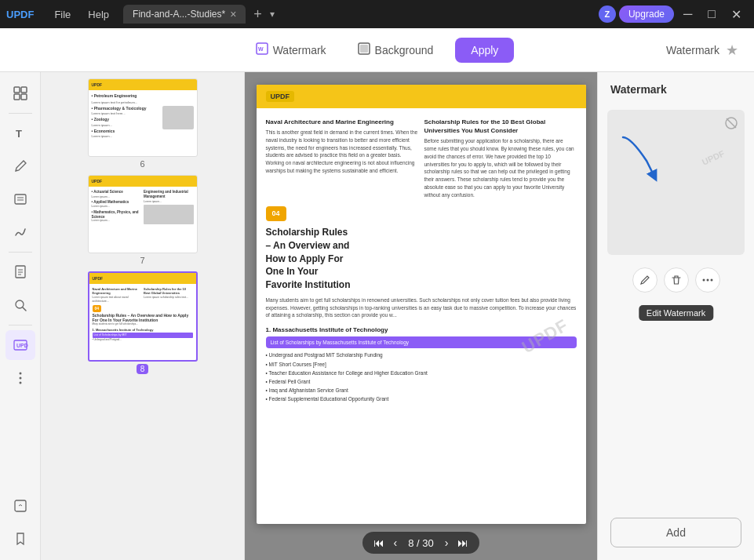  Describe the element at coordinates (421, 381) in the screenshot. I see `bullet-3: • Federal Pell Grant` at that location.